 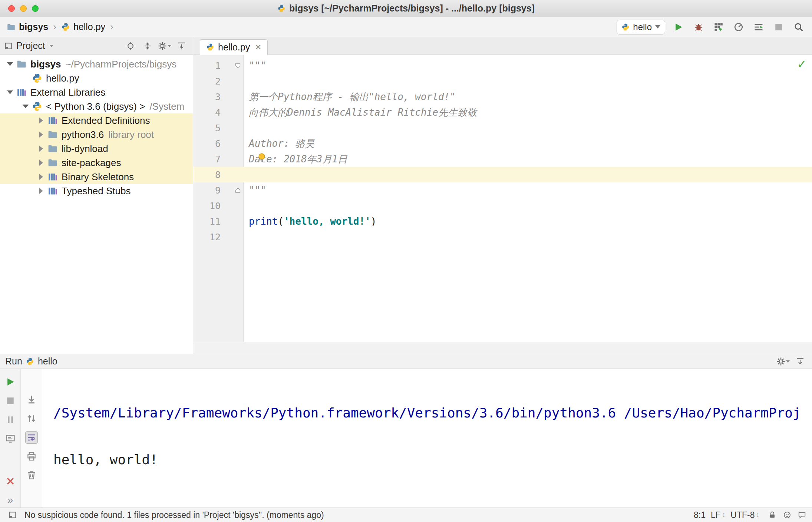 What do you see at coordinates (10, 500) in the screenshot?
I see `more-actions-button: »` at bounding box center [10, 500].